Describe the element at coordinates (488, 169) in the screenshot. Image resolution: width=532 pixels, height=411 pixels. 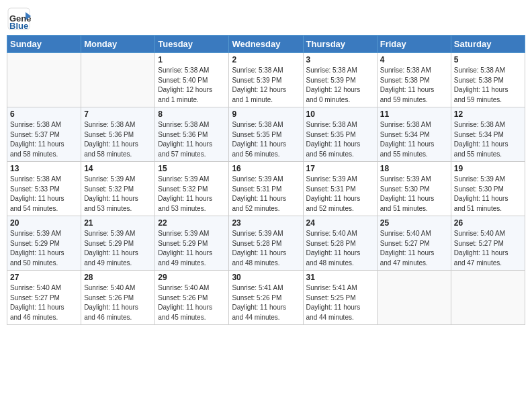
I see `day-number: 19` at that location.